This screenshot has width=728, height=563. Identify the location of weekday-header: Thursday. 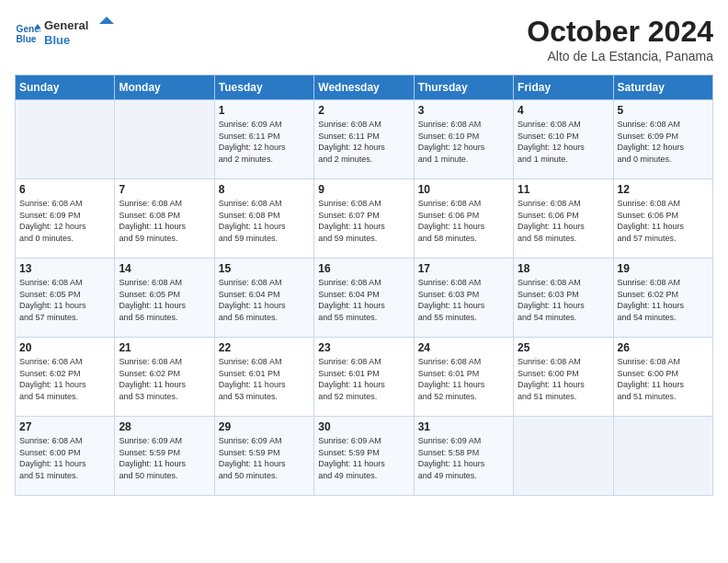
(463, 88).